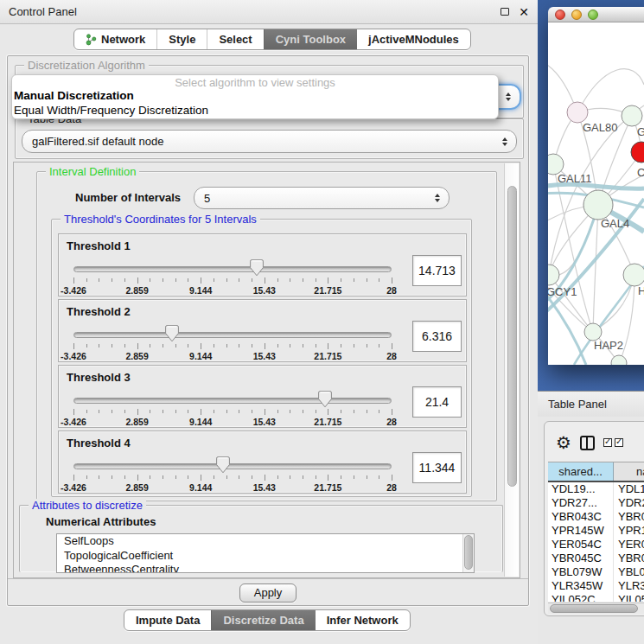 This screenshot has width=644, height=644. What do you see at coordinates (182, 40) in the screenshot?
I see `tab-style: Style` at bounding box center [182, 40].